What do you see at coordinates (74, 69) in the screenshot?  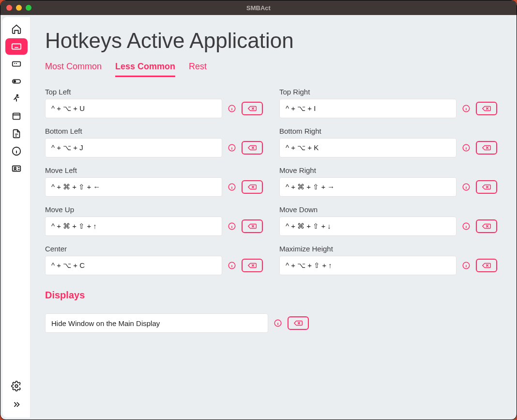 I see `tab-most-common: Most Common` at bounding box center [74, 69].